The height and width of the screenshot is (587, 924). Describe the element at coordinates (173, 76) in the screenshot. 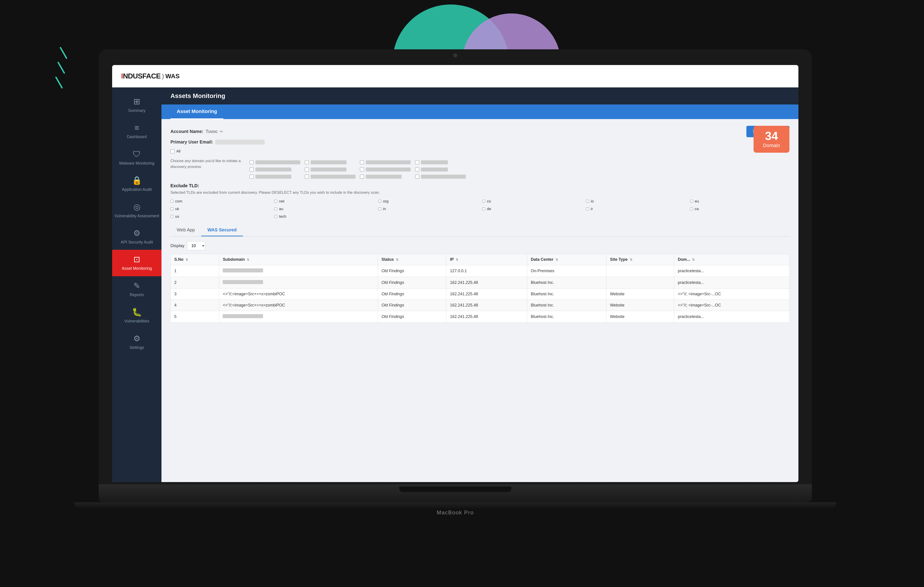

I see `logo-was: WAS` at that location.